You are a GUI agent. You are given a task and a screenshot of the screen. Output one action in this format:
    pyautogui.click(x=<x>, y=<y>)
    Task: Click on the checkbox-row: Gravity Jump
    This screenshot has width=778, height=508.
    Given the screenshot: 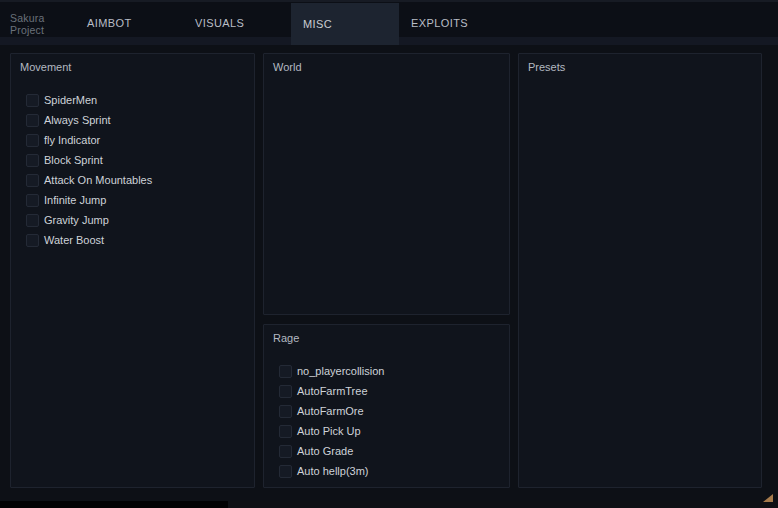 What is the action you would take?
    pyautogui.click(x=136, y=220)
    